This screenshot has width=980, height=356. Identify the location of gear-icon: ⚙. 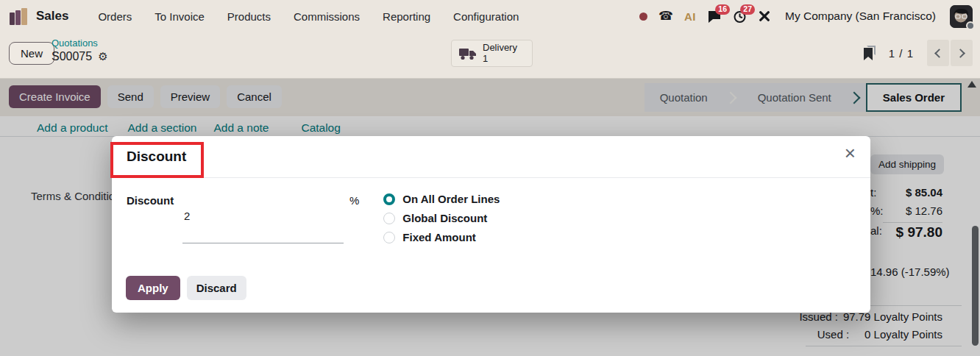
(103, 57).